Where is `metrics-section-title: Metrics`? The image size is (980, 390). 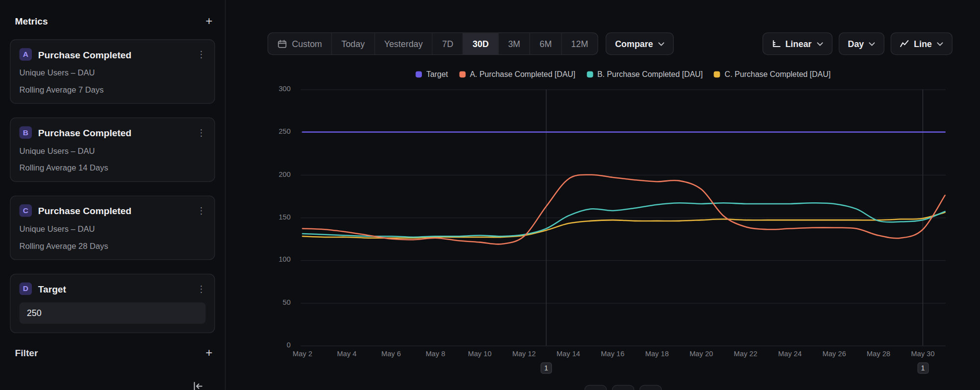 metrics-section-title: Metrics is located at coordinates (31, 21).